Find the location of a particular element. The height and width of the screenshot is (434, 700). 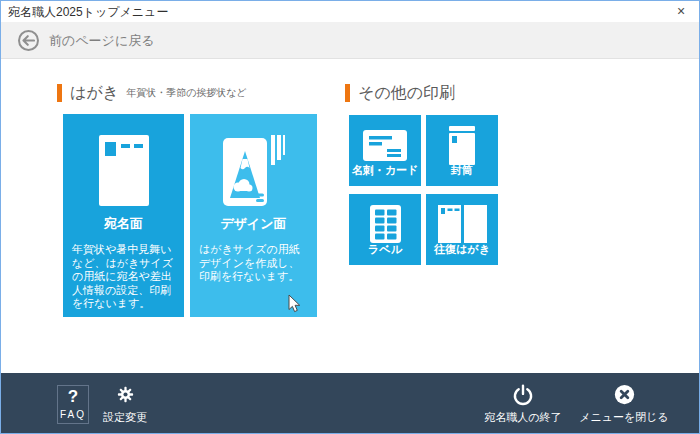

return-postcard-icon is located at coordinates (462, 224).